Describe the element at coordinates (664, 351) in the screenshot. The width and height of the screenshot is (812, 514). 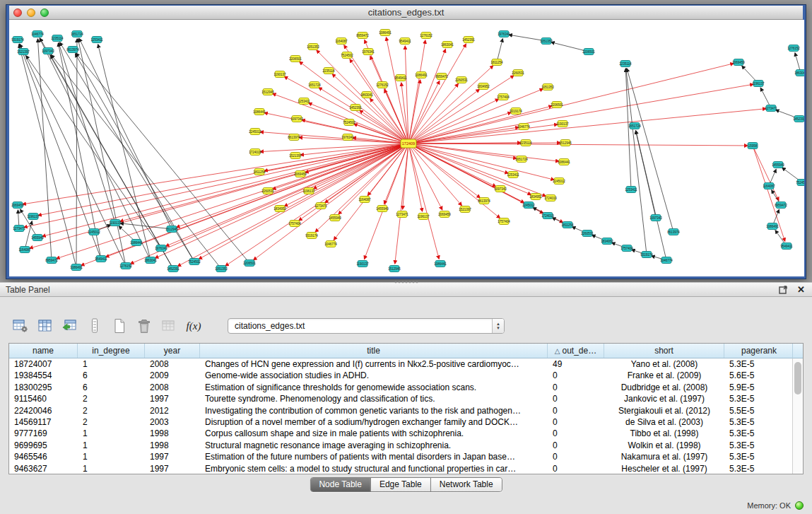
I see `column-header-short: short` at that location.